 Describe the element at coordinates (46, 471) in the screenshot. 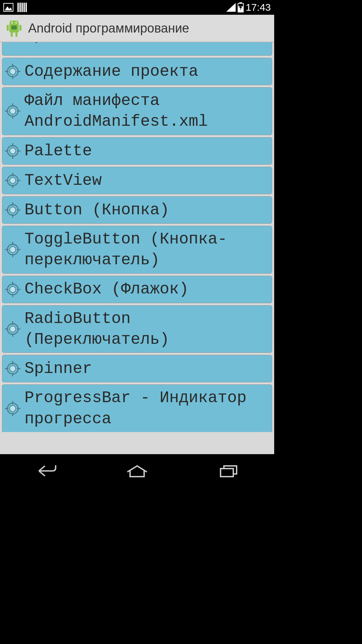

I see `back-icon` at that location.